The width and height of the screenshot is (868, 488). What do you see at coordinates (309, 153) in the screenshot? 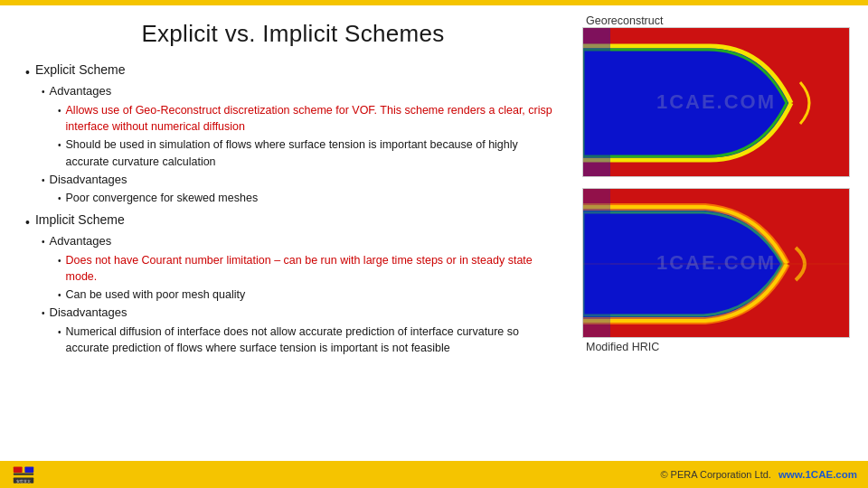
I see `surface-tension-row: • Should be used in simulation of flows …` at bounding box center [309, 153].